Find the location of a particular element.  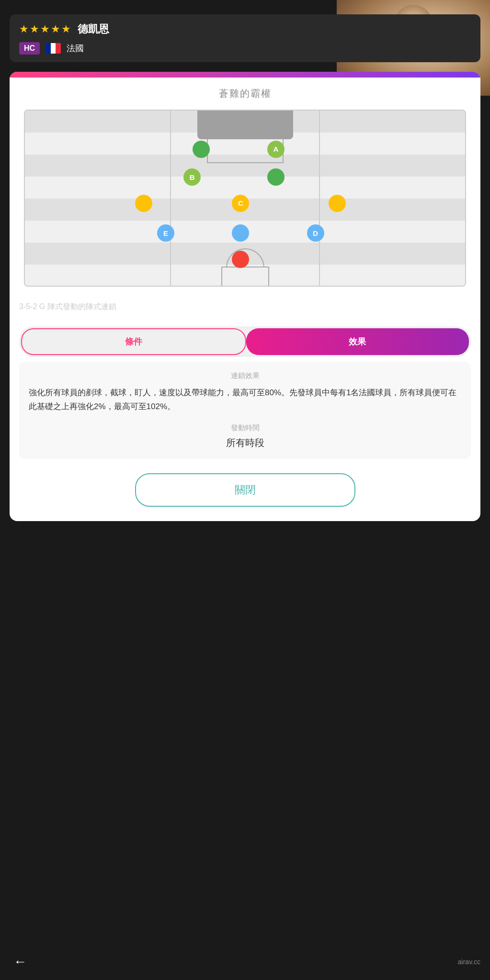

effect-text: 強化所有球員的剷球，截球，盯人，速度以及帶球能力，最高可至80%。先發球員中每有… is located at coordinates (245, 400).